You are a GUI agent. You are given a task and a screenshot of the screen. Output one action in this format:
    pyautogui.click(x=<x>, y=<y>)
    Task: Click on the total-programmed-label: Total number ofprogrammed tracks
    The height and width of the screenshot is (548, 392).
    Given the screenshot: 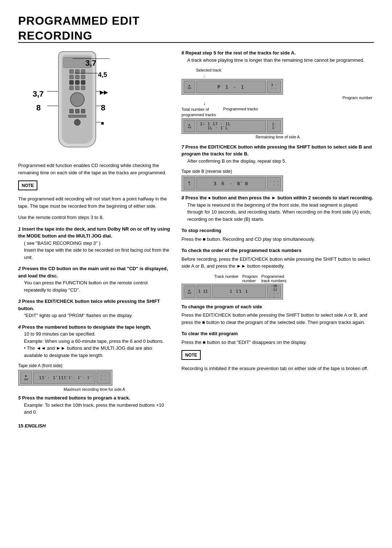 What is the action you would take?
    pyautogui.click(x=199, y=112)
    